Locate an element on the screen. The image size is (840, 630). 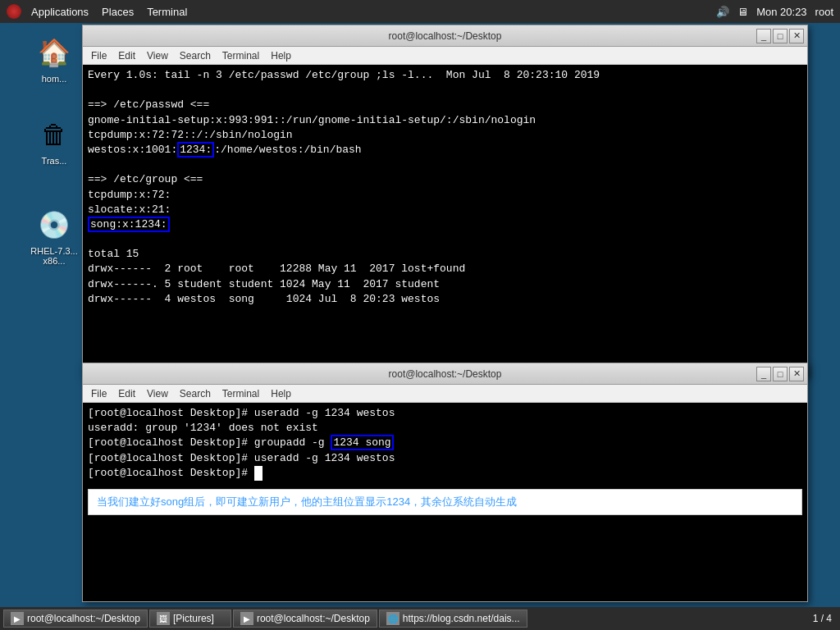
content-line-15: drwx------ 4 westos song 1024 Jul 8 20:2… is located at coordinates (445, 299).